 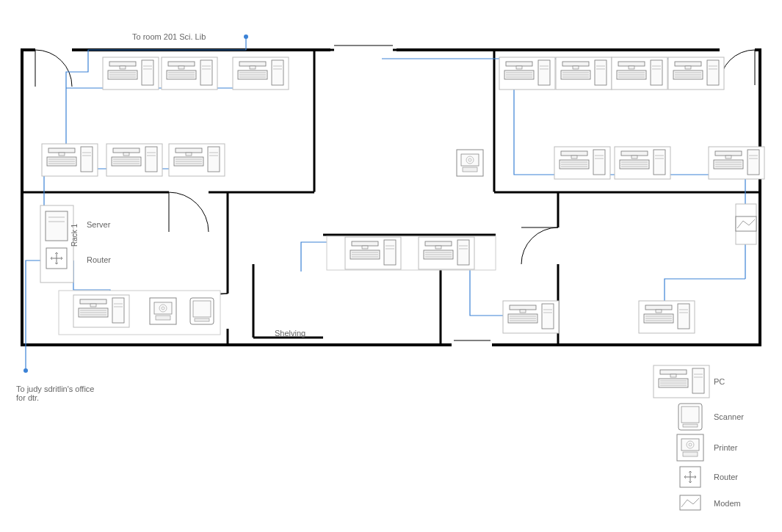 What do you see at coordinates (98, 260) in the screenshot?
I see `label-router: Router` at bounding box center [98, 260].